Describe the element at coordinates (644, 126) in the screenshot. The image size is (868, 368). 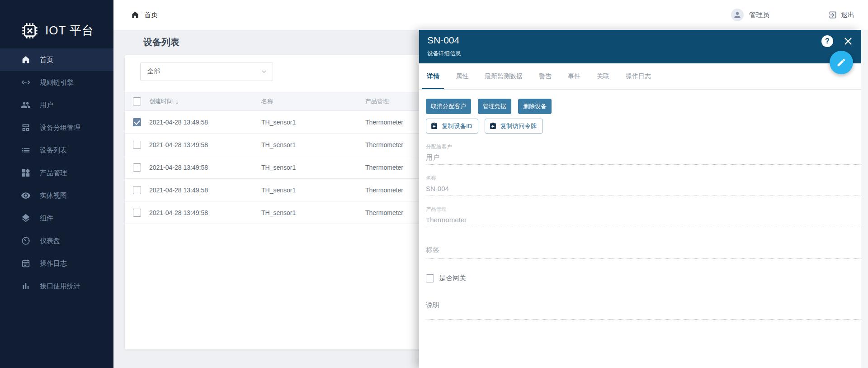
I see `copy-buttons: 复制设备ID 复制访问令牌` at that location.